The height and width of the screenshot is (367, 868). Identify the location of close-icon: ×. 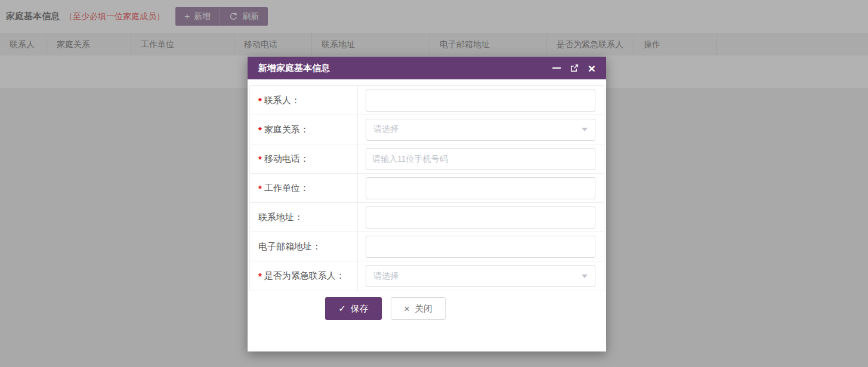
(592, 68).